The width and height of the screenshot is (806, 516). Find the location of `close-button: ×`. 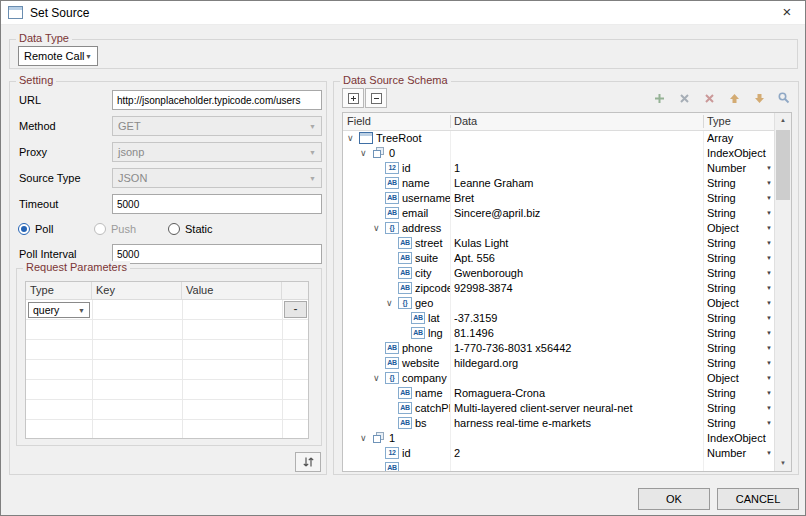

close-button: × is located at coordinates (787, 12).